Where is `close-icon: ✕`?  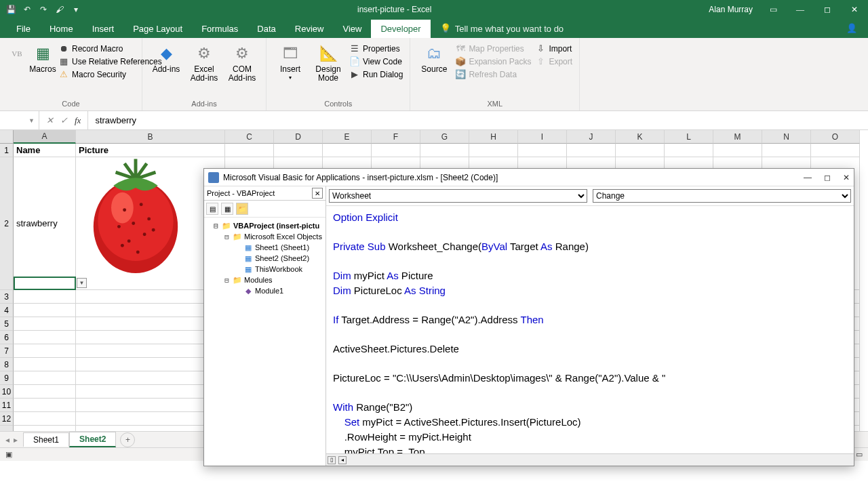 close-icon: ✕ is located at coordinates (854, 9).